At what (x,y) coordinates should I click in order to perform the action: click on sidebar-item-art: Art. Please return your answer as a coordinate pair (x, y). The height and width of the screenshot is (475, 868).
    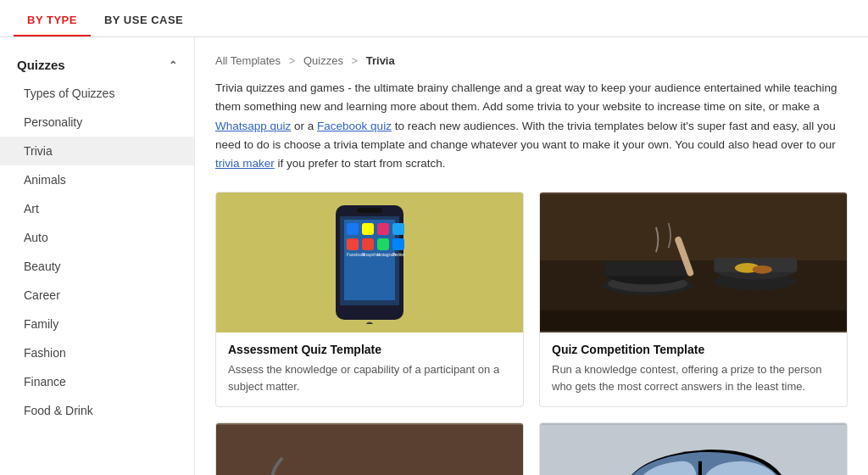
    Looking at the image, I should click on (97, 209).